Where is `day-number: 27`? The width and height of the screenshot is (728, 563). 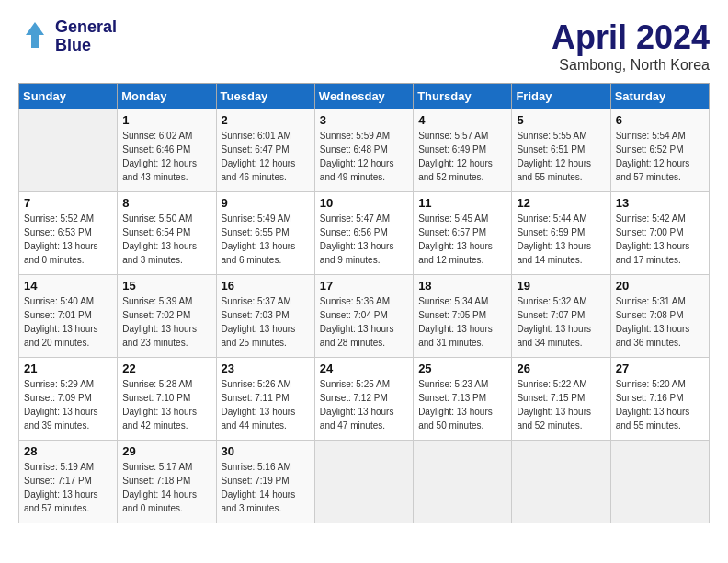
day-number: 27 is located at coordinates (660, 368).